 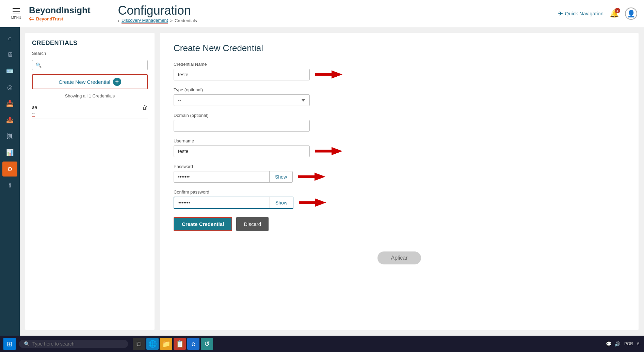 What do you see at coordinates (193, 344) in the screenshot?
I see `taskbar-ie-button: e` at bounding box center [193, 344].